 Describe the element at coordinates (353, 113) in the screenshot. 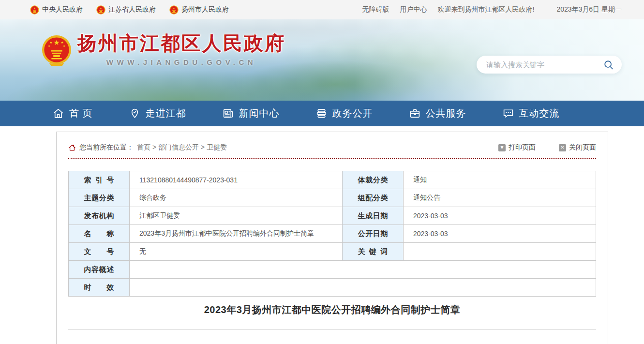

I see `nav-label: 政务公开` at that location.